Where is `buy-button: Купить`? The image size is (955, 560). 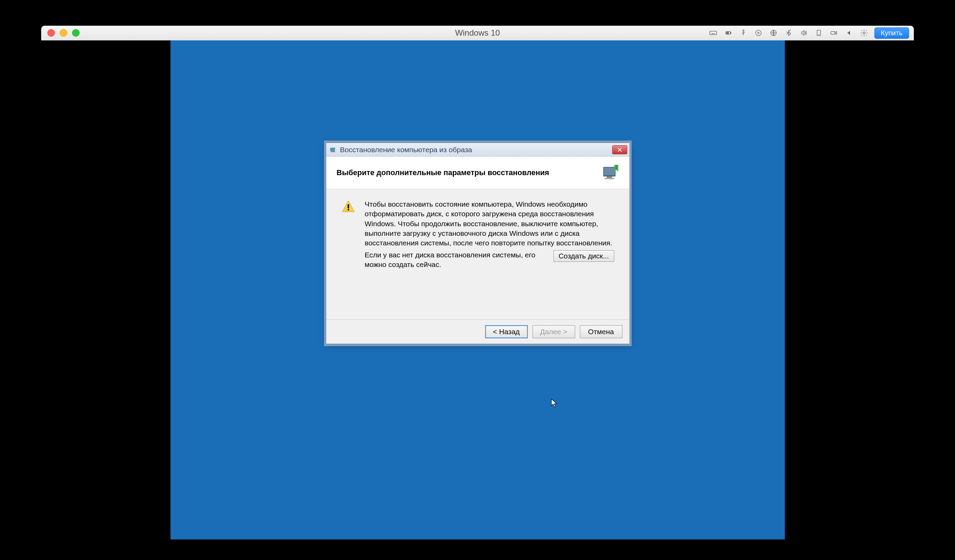 buy-button: Купить is located at coordinates (892, 33).